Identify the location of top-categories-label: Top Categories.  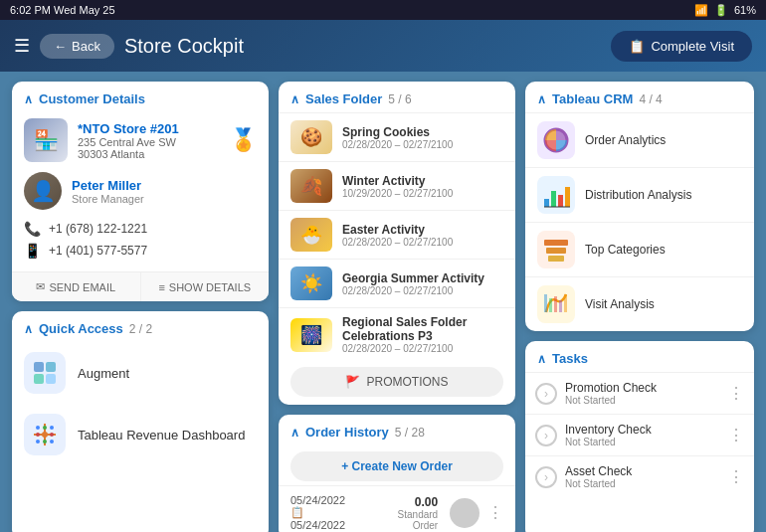
(625, 250).